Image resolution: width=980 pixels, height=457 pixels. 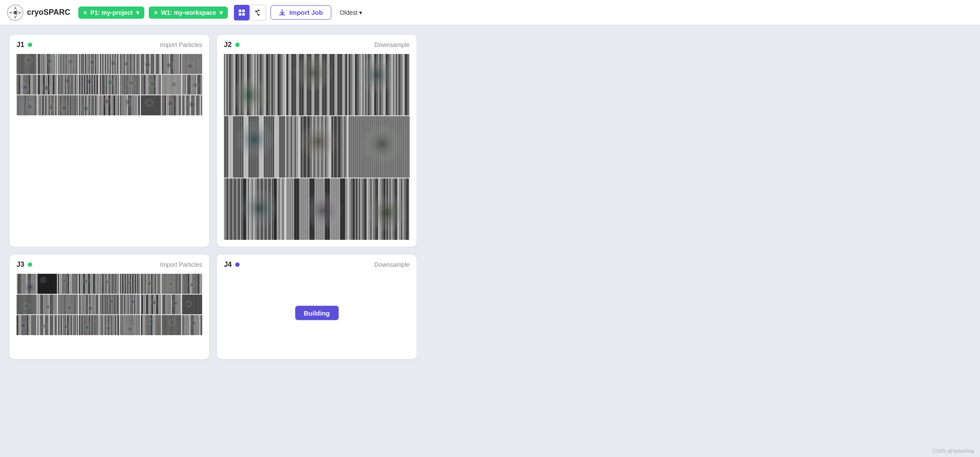 What do you see at coordinates (237, 45) in the screenshot?
I see `status-dot-j2` at bounding box center [237, 45].